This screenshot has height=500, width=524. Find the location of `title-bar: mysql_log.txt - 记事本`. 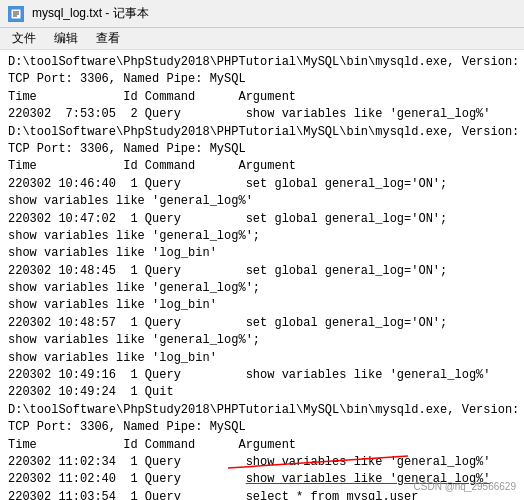

title-bar: mysql_log.txt - 记事本 is located at coordinates (262, 14).